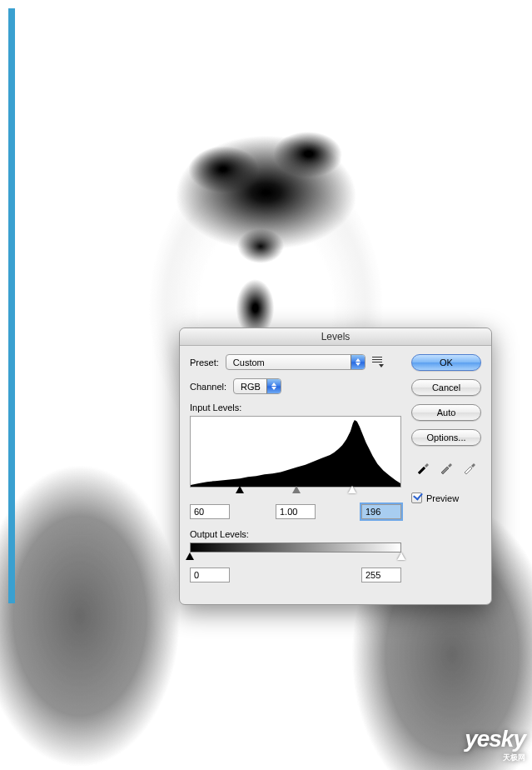  I want to click on preview-label: Preview, so click(443, 498).